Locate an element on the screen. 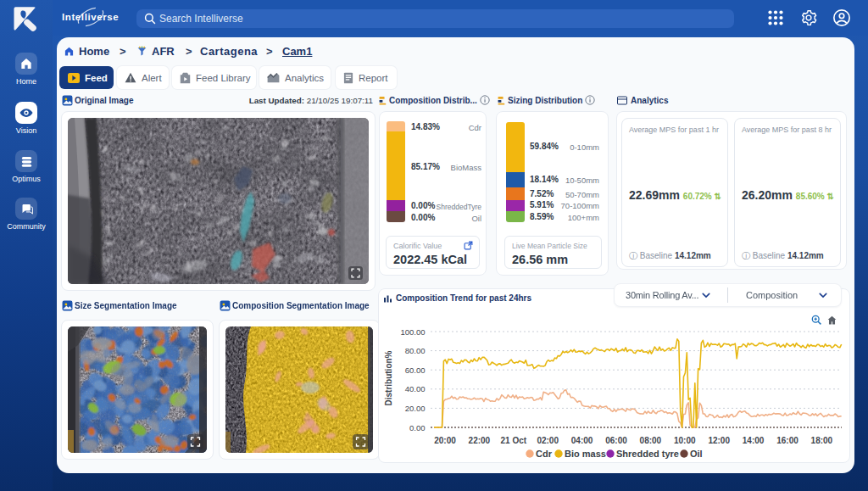  svg-text: Distribution% is located at coordinates (388, 378).